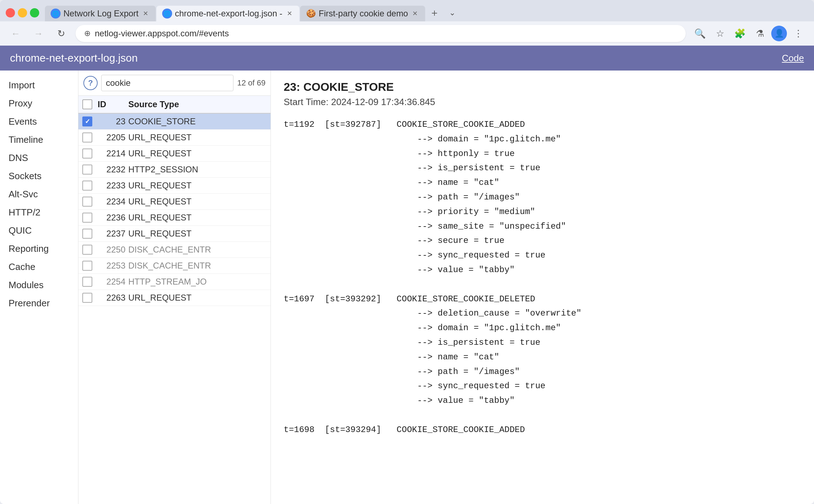 Image resolution: width=814 pixels, height=504 pixels. I want to click on detail-subtitle: Start Time: 2024-12-09 17:34:36.845, so click(542, 102).